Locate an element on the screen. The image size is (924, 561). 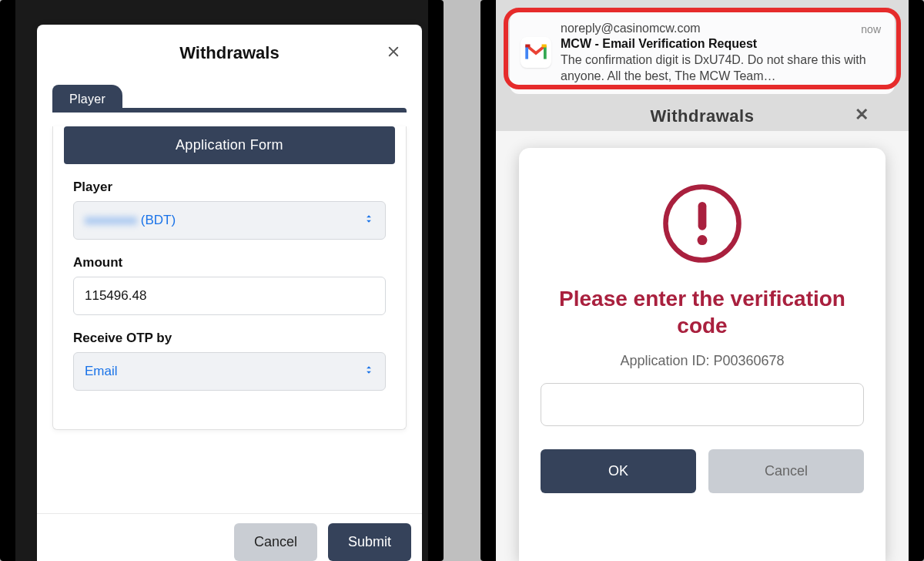
label-player: Player is located at coordinates (229, 187).